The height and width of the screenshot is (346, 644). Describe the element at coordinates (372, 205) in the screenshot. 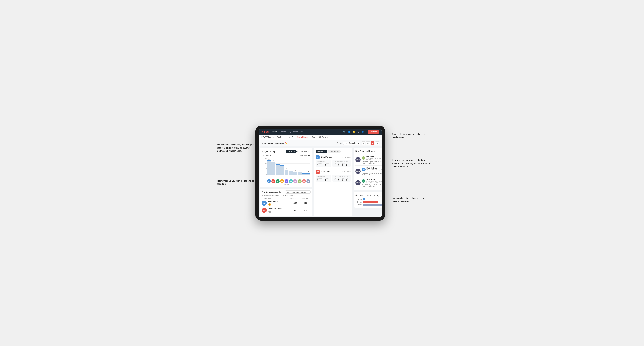

I see `sc-bar-pars` at that location.